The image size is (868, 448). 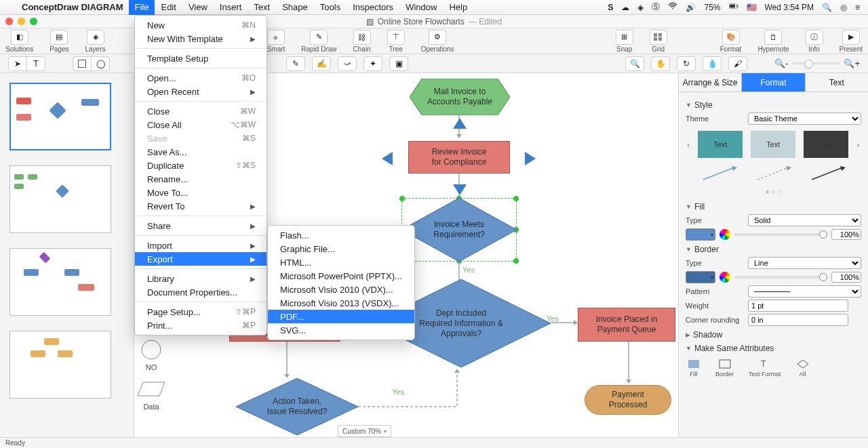 I want to click on toolgrp-ops: ⚙Operations, so click(x=438, y=41).